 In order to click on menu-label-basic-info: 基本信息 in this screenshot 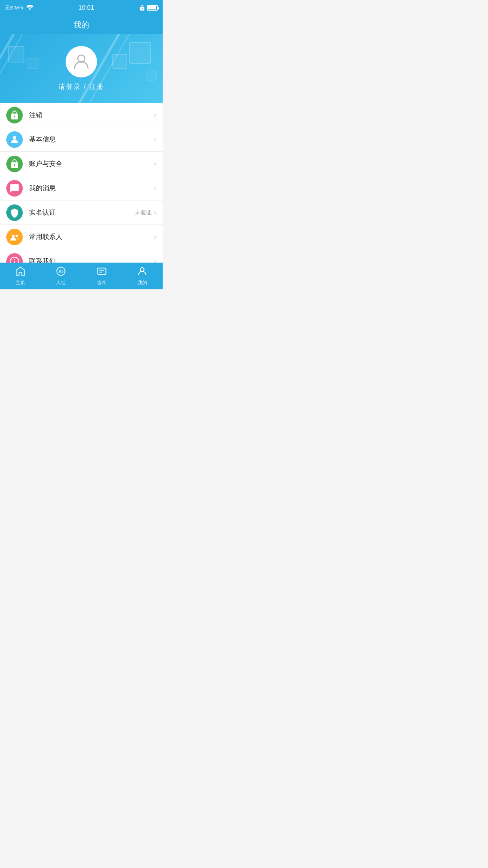, I will do `click(92, 139)`.